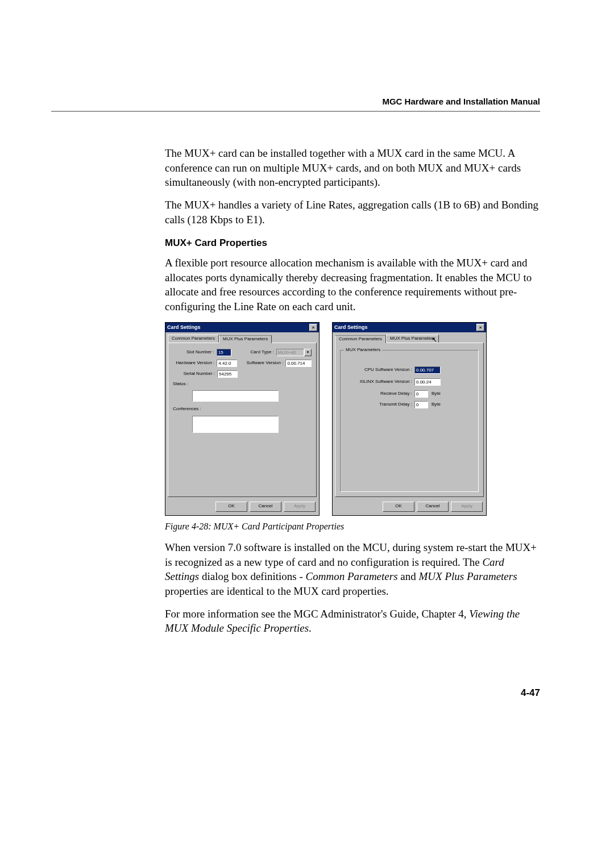  I want to click on xilinx-software-version-field: 0.00.24, so click(428, 382).